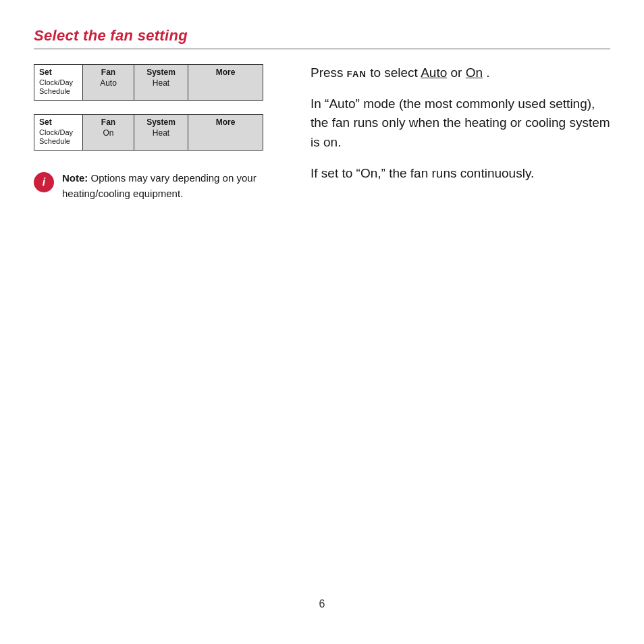 The height and width of the screenshot is (644, 644). Describe the element at coordinates (161, 123) in the screenshot. I see `widget2-system-label: System` at that location.